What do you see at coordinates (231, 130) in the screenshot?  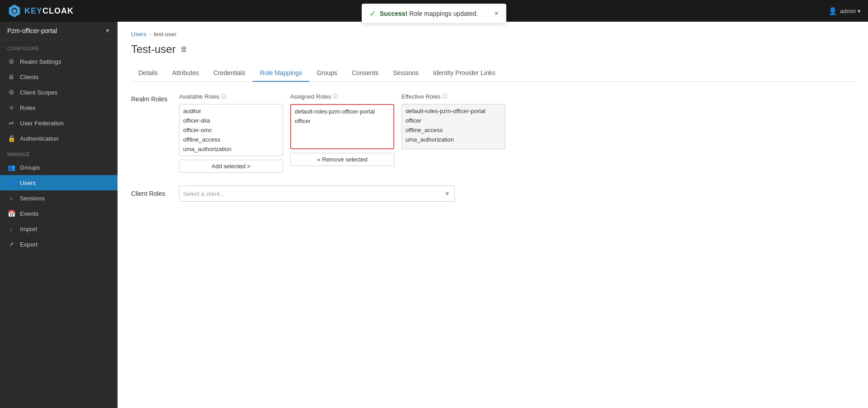 I see `available-roles-list: auditor officer-diia officer-omc offline…` at bounding box center [231, 130].